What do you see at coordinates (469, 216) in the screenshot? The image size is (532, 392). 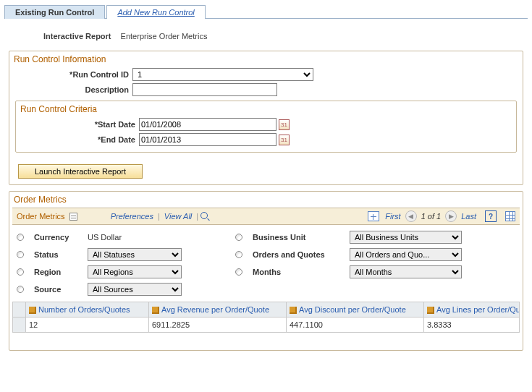 I see `pager-last: Last` at bounding box center [469, 216].